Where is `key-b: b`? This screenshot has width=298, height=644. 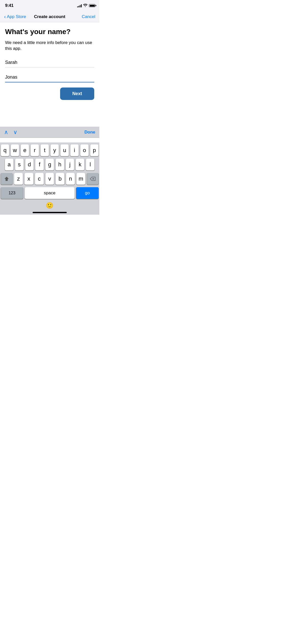 key-b: b is located at coordinates (60, 179).